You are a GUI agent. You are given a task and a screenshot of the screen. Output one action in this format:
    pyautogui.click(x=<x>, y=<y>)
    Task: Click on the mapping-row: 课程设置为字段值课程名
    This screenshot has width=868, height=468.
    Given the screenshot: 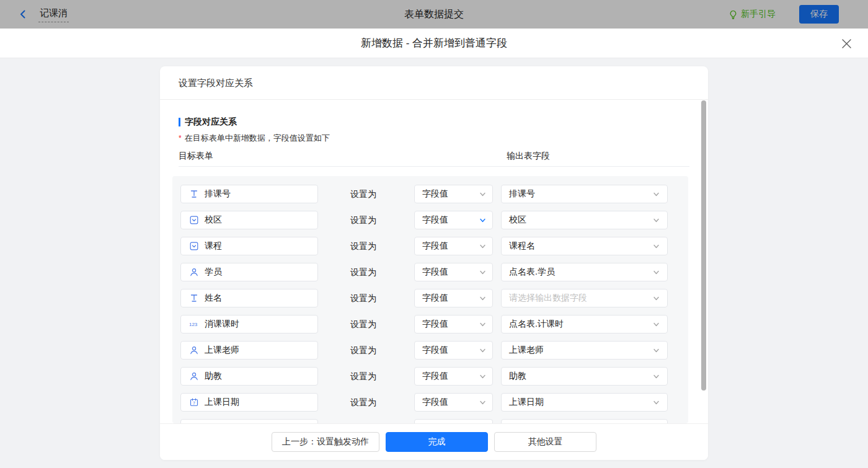 What is the action you would take?
    pyautogui.click(x=430, y=246)
    